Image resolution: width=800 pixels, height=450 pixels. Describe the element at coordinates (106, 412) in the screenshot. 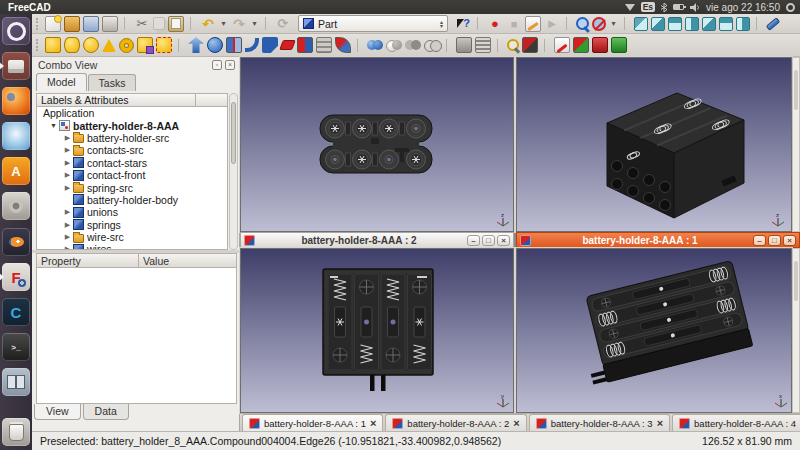

I see `tab-data: Data` at that location.